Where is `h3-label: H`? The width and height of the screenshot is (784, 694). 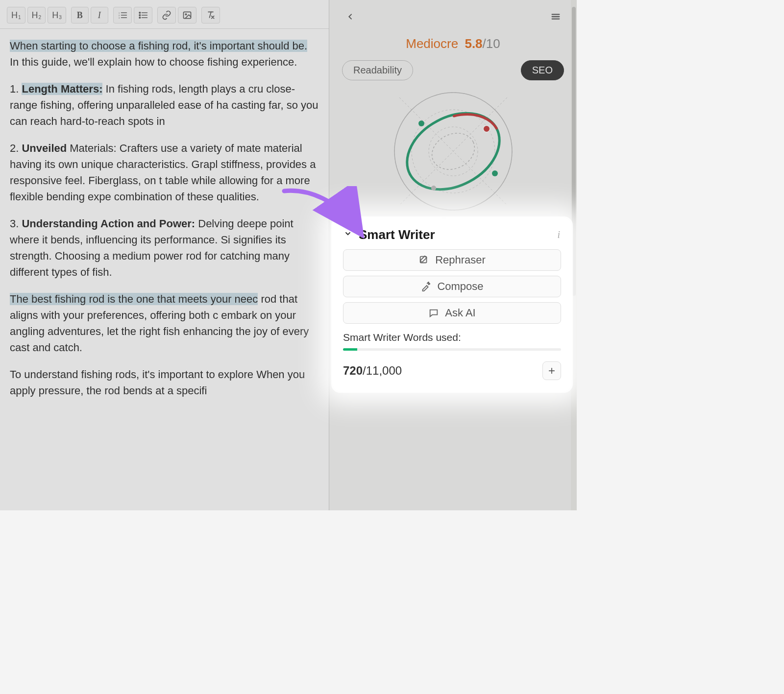
h3-label: H is located at coordinates (55, 16).